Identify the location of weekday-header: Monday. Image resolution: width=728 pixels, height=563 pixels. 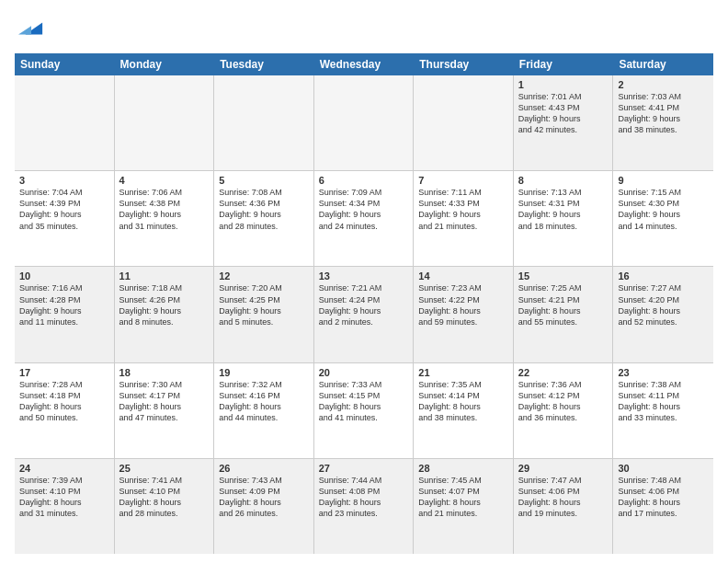
(165, 64).